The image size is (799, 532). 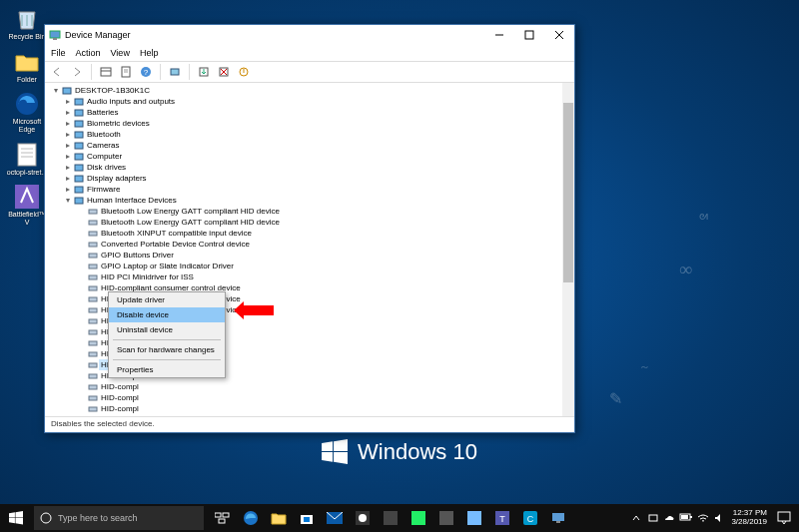 What do you see at coordinates (310, 35) in the screenshot?
I see `titlebar: Device Manager` at bounding box center [310, 35].